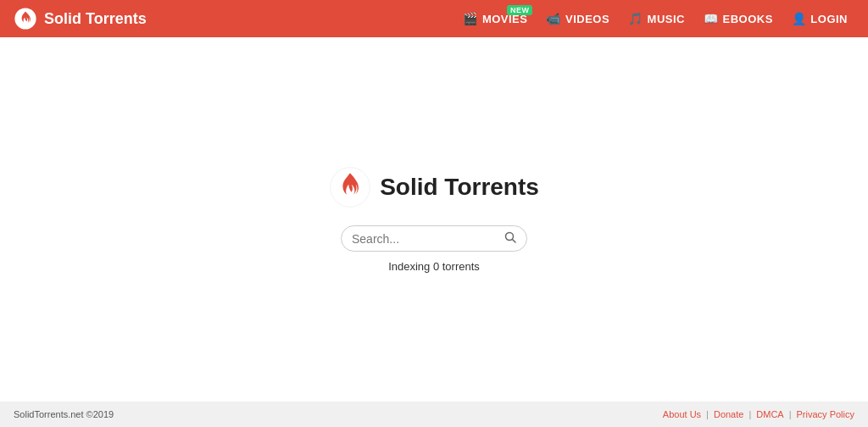  What do you see at coordinates (434, 187) in the screenshot?
I see `center-logo: Solid Torrents` at bounding box center [434, 187].